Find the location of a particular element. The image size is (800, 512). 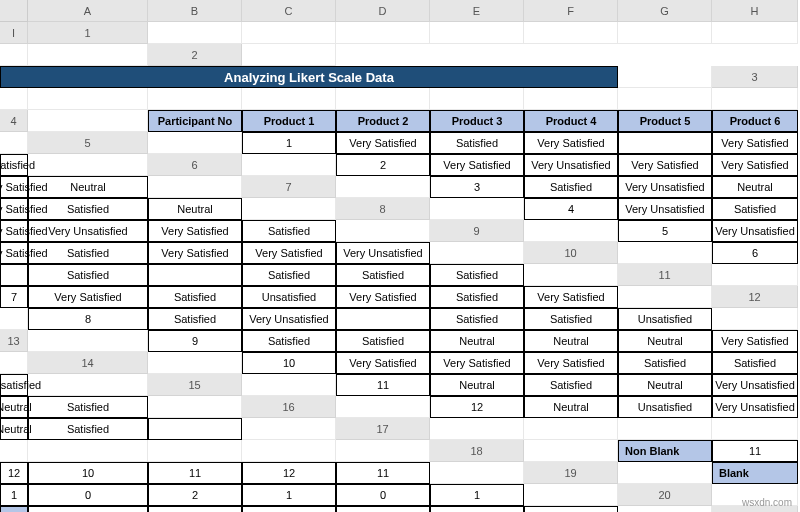

col-header: B is located at coordinates (195, 11).